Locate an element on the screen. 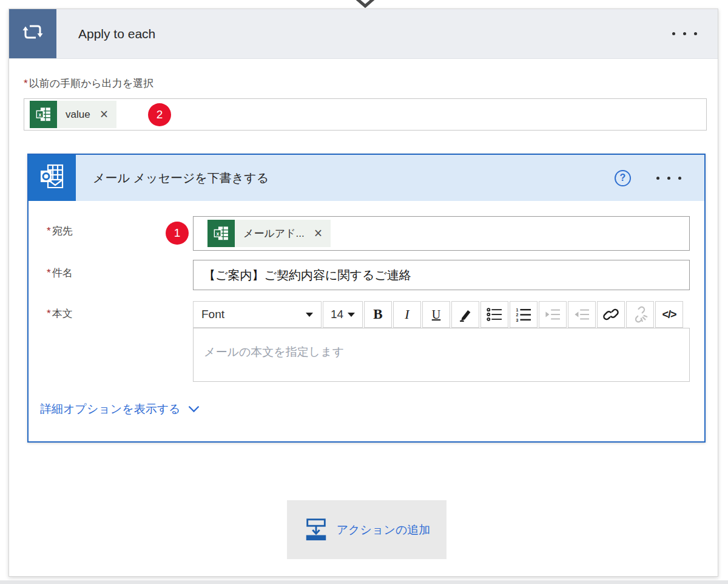 The image size is (728, 584). unlink-icon is located at coordinates (640, 314).